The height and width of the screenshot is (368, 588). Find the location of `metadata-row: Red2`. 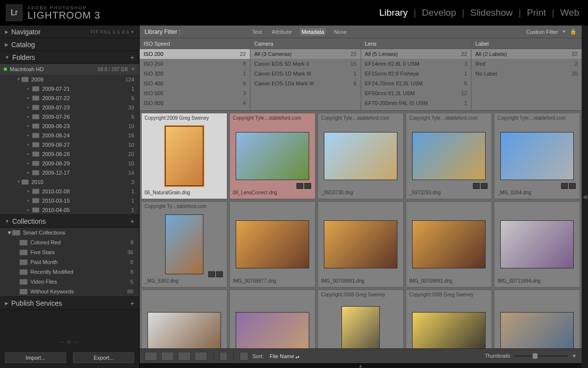

metadata-row: Red2 is located at coordinates (526, 64).